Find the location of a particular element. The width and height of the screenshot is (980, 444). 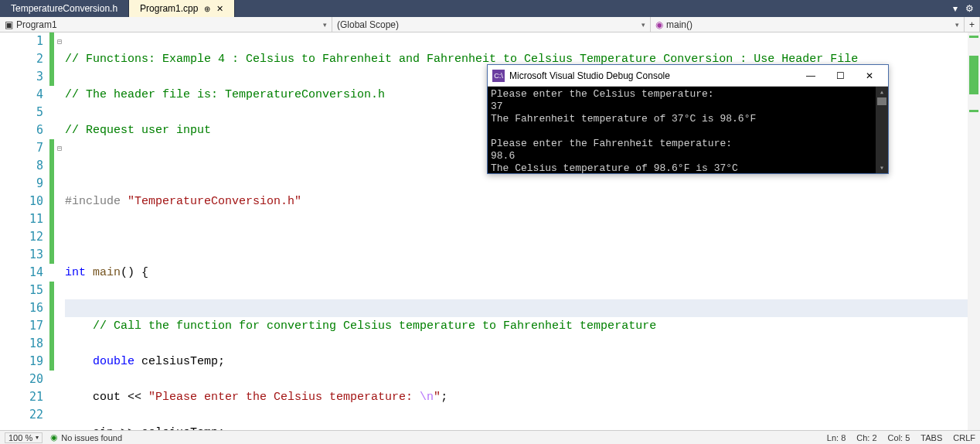

console-titlebar: C:\ Microsoft Visual Studio Debug Consol… is located at coordinates (688, 76).